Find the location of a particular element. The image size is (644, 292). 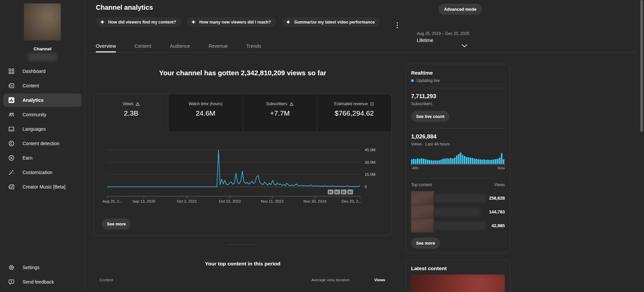

metric-tab-views: Views2.3B is located at coordinates (131, 113).